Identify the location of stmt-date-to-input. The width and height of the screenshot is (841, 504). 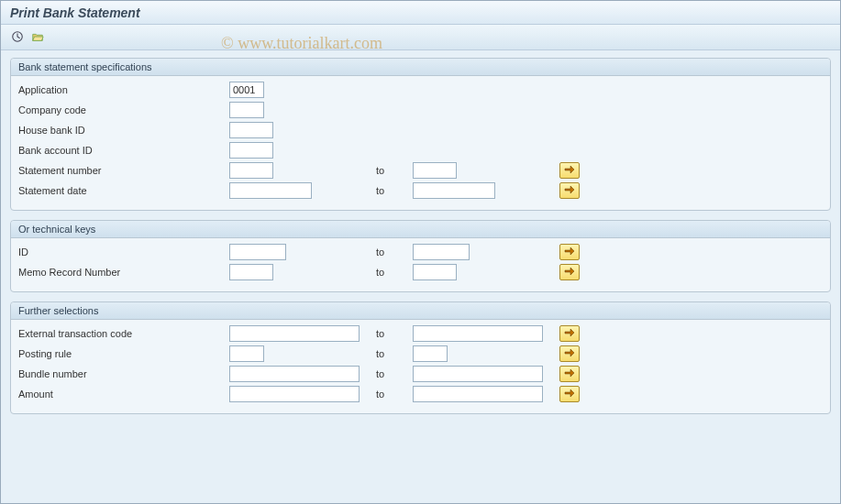
(454, 191).